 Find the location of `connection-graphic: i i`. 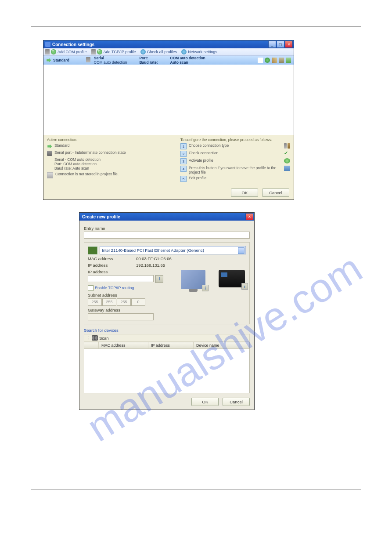

connection-graphic: i i is located at coordinates (213, 279).